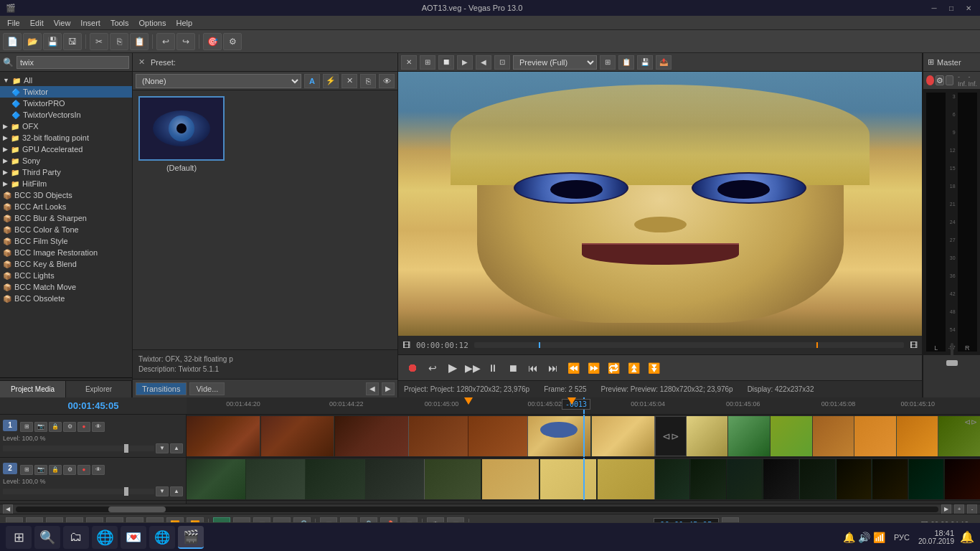 The width and height of the screenshot is (980, 551). Describe the element at coordinates (72, 42) in the screenshot. I see `toolbar-save2: 🖫` at that location.